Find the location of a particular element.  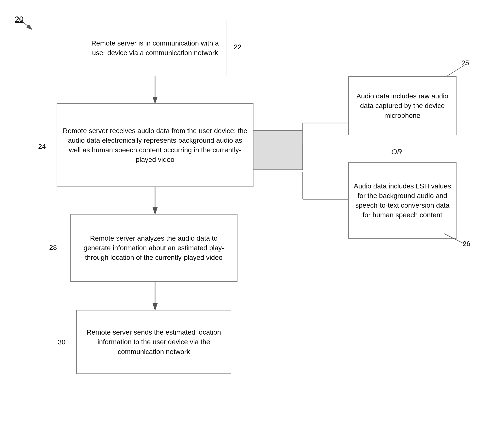

box-28: Remote server analyzes the audio data to… is located at coordinates (154, 248).